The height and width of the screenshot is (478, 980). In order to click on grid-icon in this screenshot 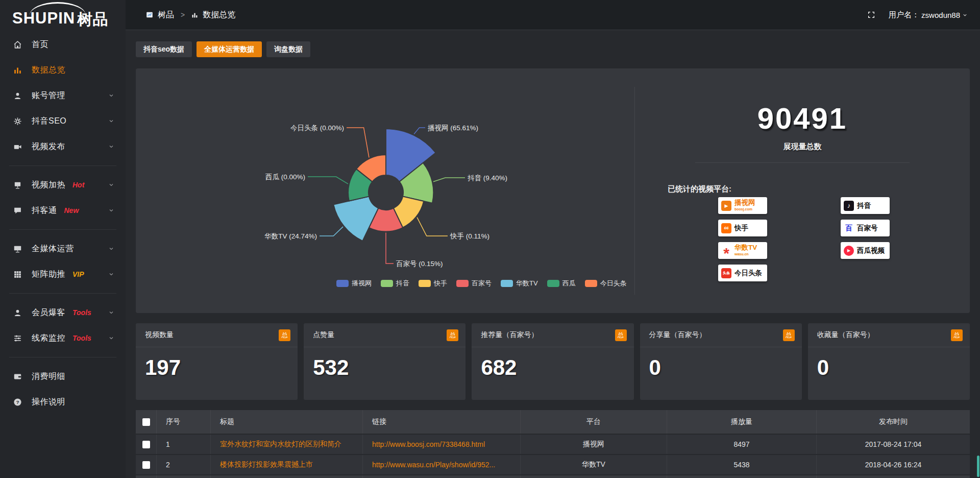, I will do `click(19, 275)`.